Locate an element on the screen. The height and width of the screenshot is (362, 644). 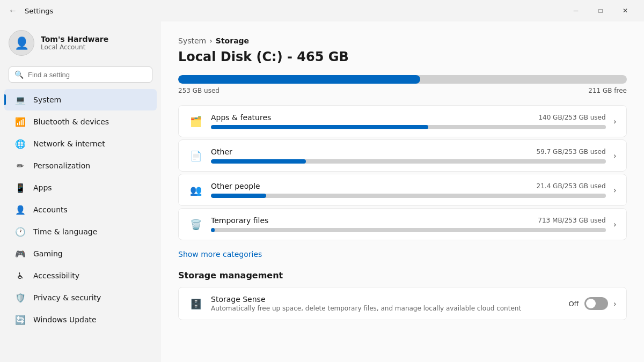
user-role: Local Account is located at coordinates (75, 47).